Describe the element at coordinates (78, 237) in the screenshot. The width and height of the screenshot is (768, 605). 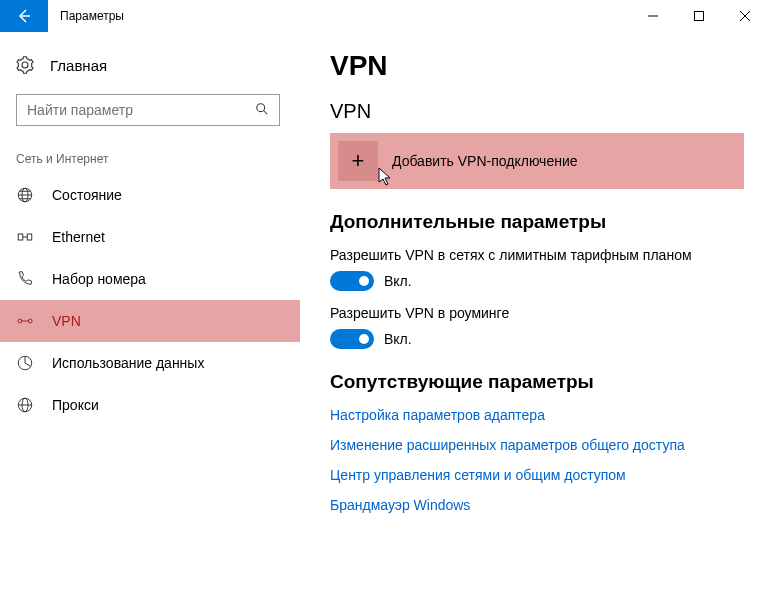
I see `sidebar-item-label: Ethernet` at that location.